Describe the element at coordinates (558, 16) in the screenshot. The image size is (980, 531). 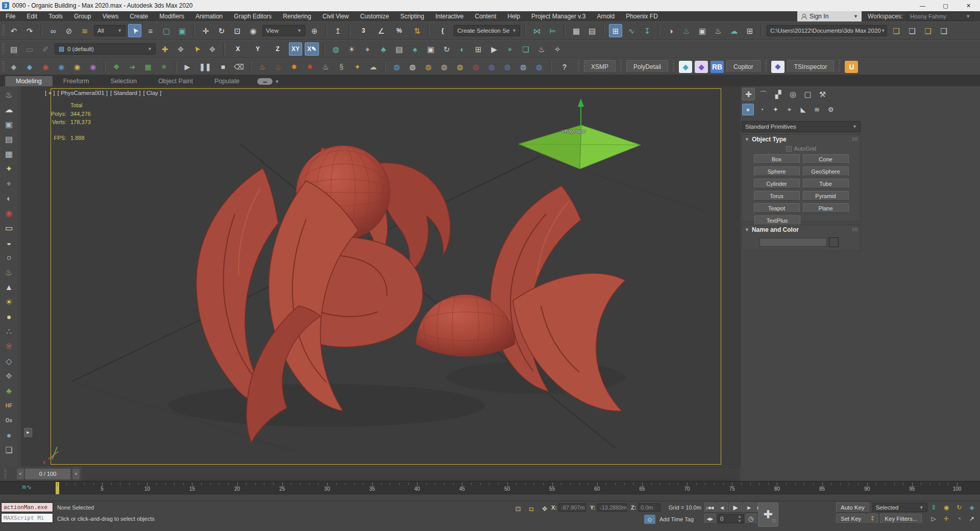
I see `menu-project-manager: Project Manager v.3` at that location.